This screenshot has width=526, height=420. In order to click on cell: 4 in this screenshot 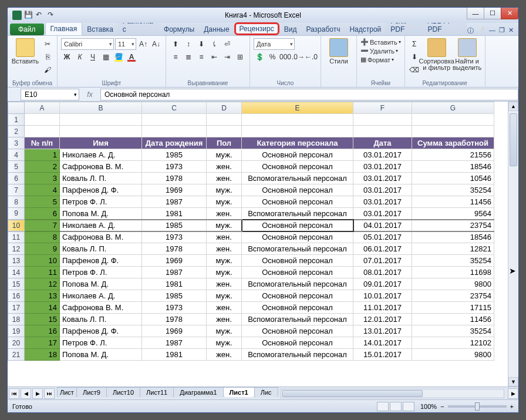, I will do `click(42, 190)`.